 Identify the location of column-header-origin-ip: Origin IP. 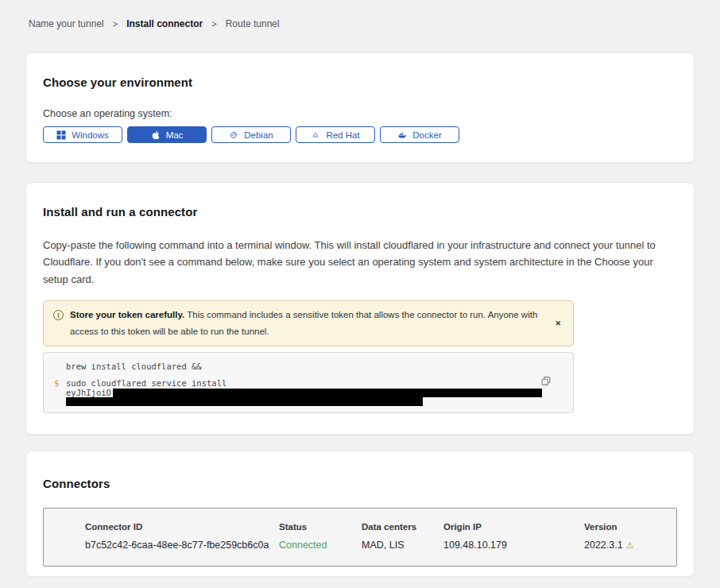
(513, 527).